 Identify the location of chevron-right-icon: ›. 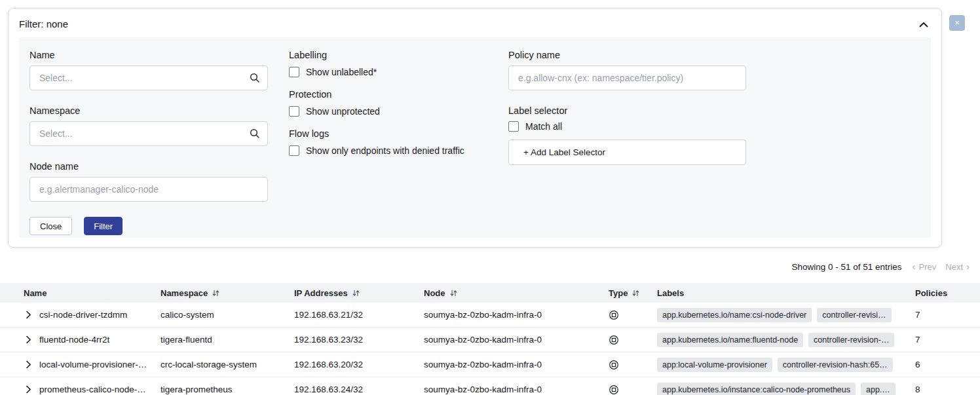
(968, 267).